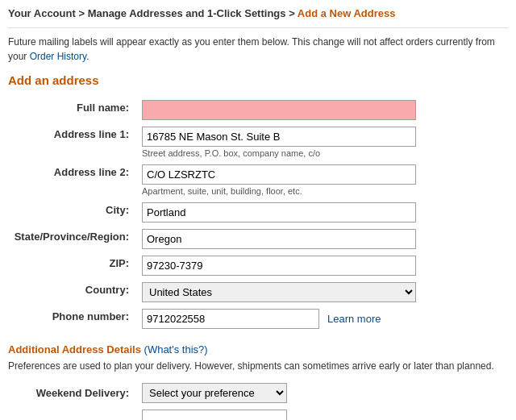  I want to click on address2-input, so click(279, 174).